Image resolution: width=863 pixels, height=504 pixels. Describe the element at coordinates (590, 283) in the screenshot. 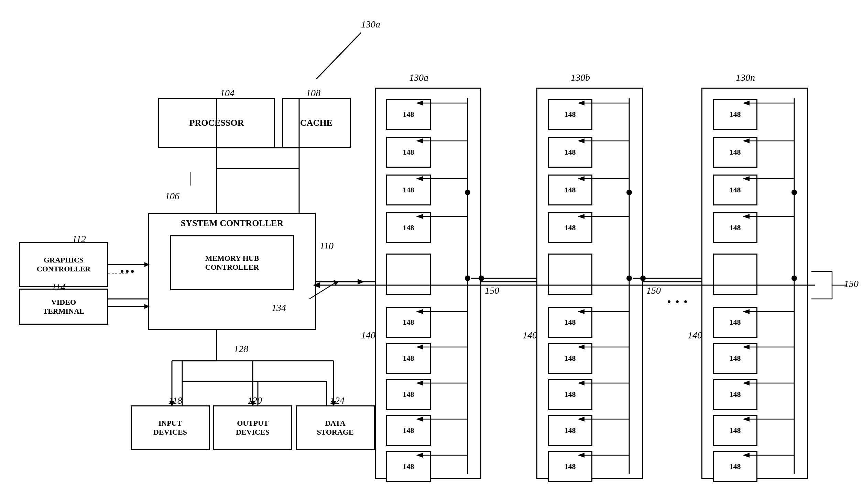

I see `memory-module-b: 148 148 148 148 148 148 148 148 148` at that location.